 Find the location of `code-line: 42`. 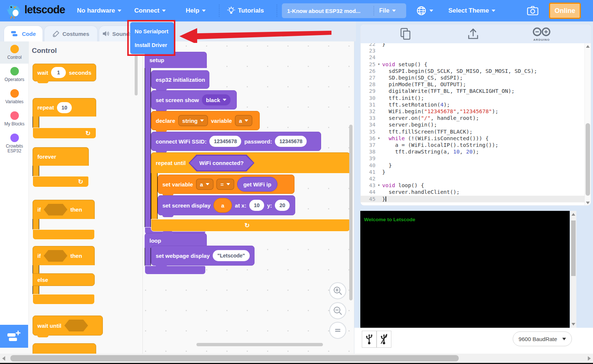

code-line: 42 is located at coordinates (473, 179).